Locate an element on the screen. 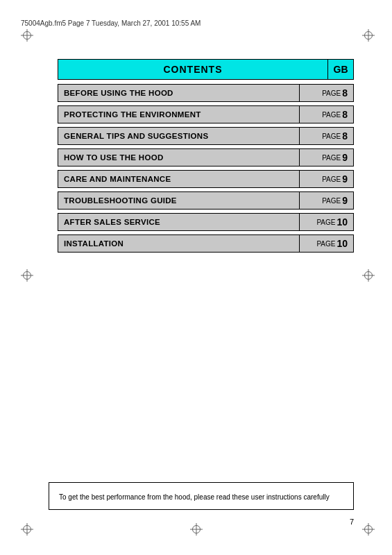 The image size is (392, 555). note-box: To get the best performance from the hoo… is located at coordinates (201, 496).